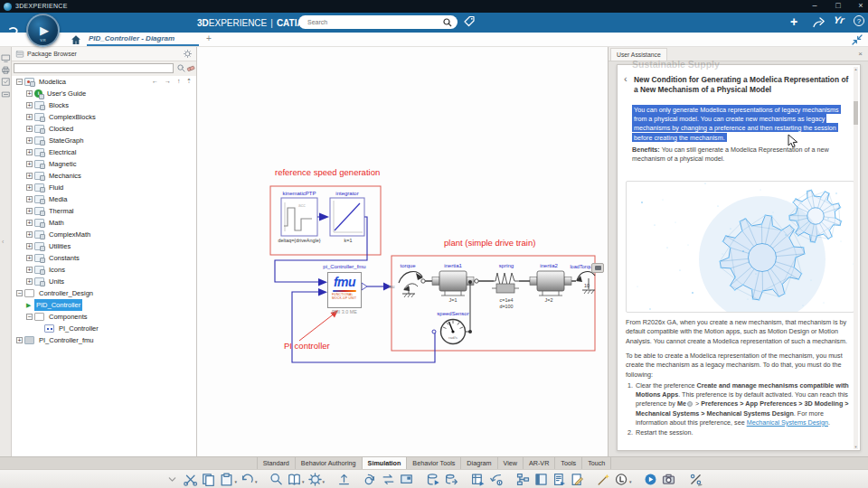  Describe the element at coordinates (277, 479) in the screenshot. I see `zoom-icon` at that location.